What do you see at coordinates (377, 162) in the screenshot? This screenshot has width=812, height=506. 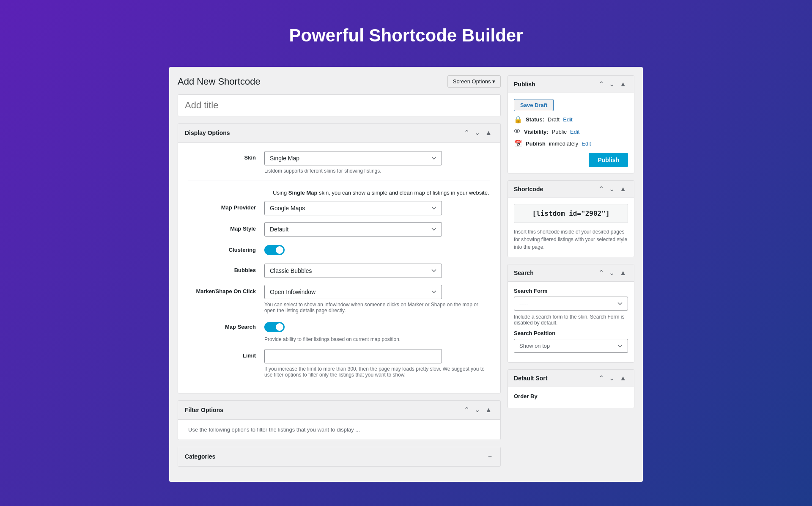 I see `skin-field: Single Map Listdom supports different sk…` at bounding box center [377, 162].